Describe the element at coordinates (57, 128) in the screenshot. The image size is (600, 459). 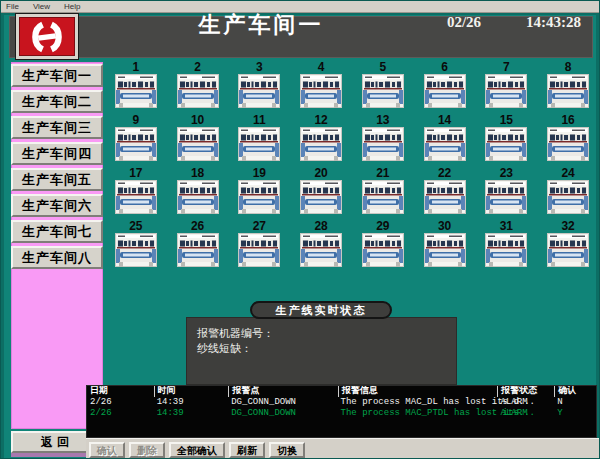
I see `sidebar-item-workshop-3: 生产车间三` at that location.